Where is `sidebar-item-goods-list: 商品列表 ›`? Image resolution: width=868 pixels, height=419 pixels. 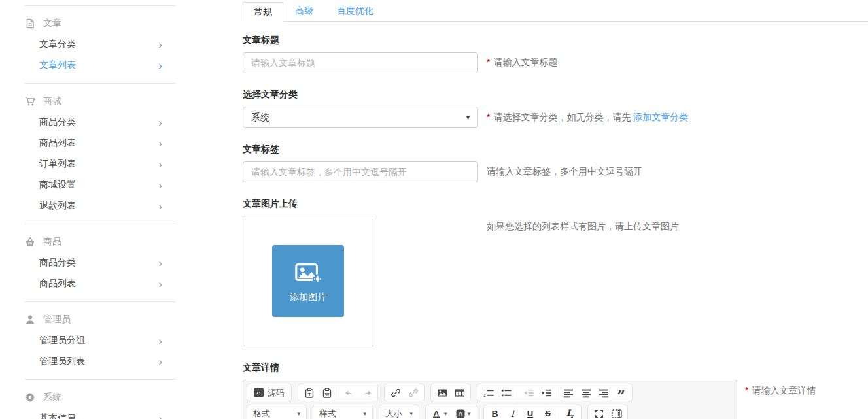 sidebar-item-goods-list: 商品列表 › is located at coordinates (98, 284).